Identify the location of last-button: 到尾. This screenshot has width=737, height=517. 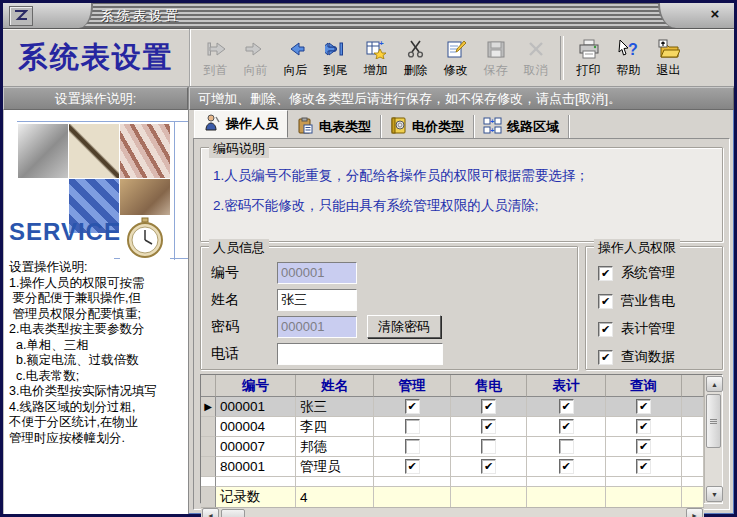
(336, 58).